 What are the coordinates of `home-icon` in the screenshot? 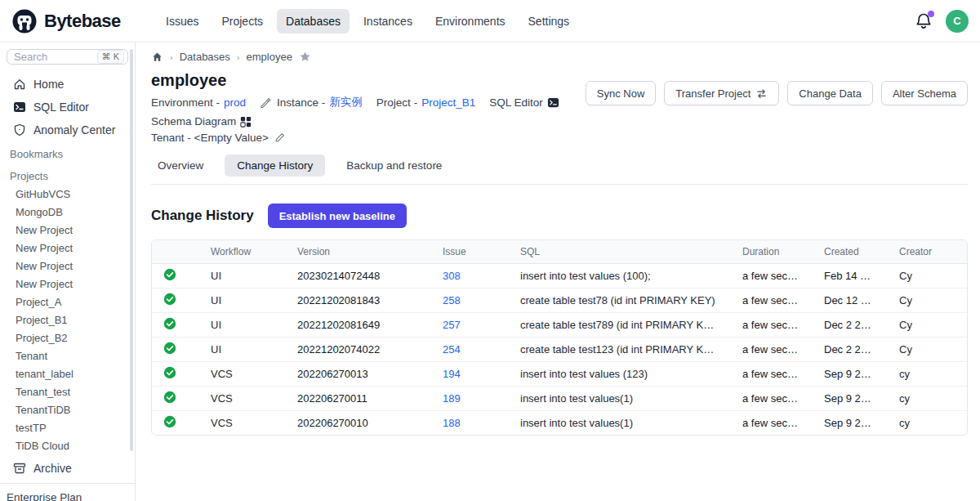 It's located at (20, 84).